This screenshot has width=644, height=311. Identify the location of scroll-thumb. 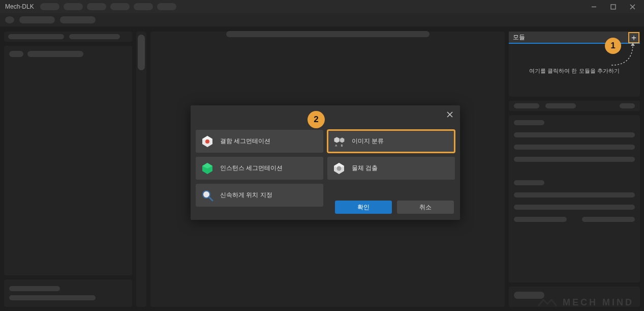
(141, 52).